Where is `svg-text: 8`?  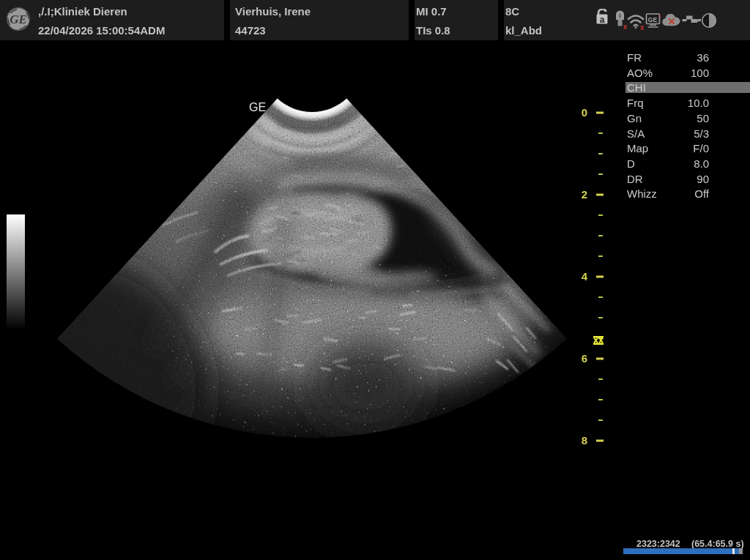
svg-text: 8 is located at coordinates (584, 441).